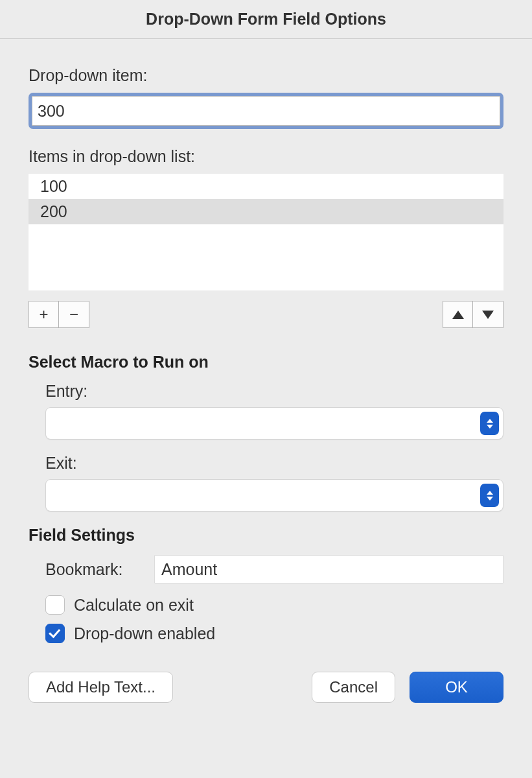 Image resolution: width=532 pixels, height=778 pixels. I want to click on move-down-button, so click(489, 314).